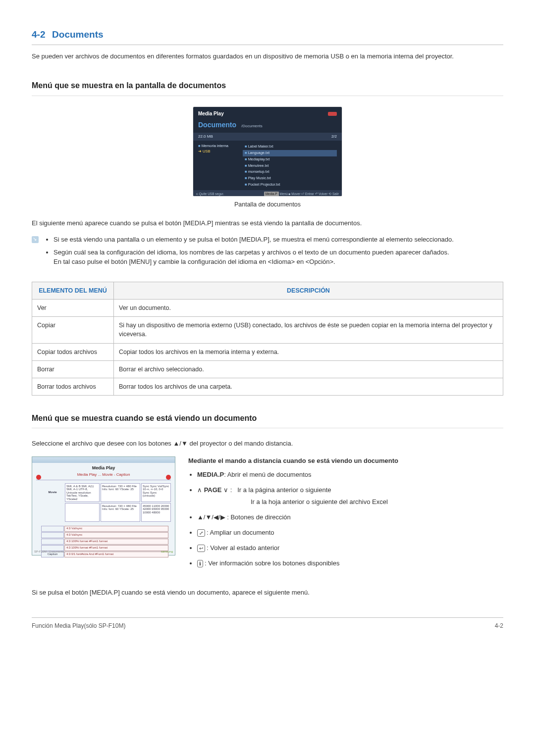 The width and height of the screenshot is (535, 756). I want to click on notes-list: Si se está viendo una pantalla o un elem…, so click(249, 252).